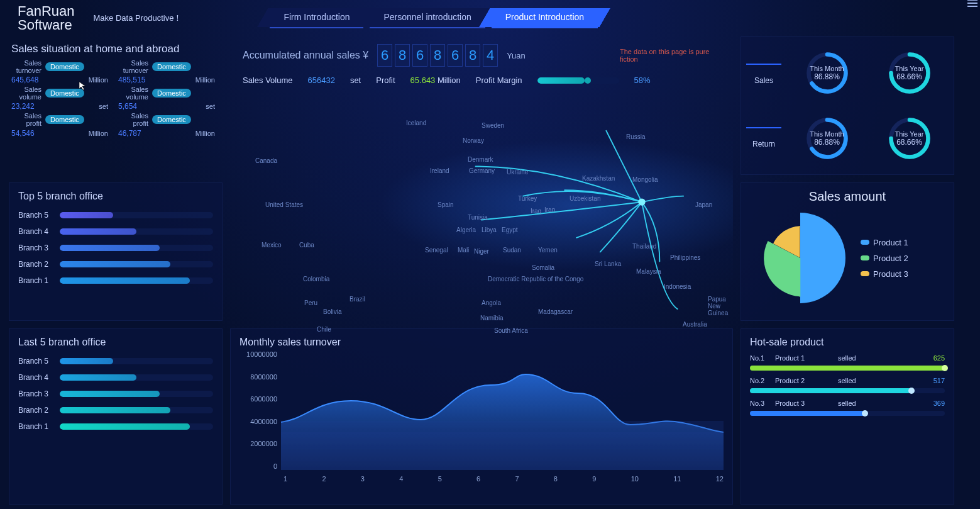  What do you see at coordinates (129, 133) in the screenshot?
I see `sit-value: 46,787` at bounding box center [129, 133].